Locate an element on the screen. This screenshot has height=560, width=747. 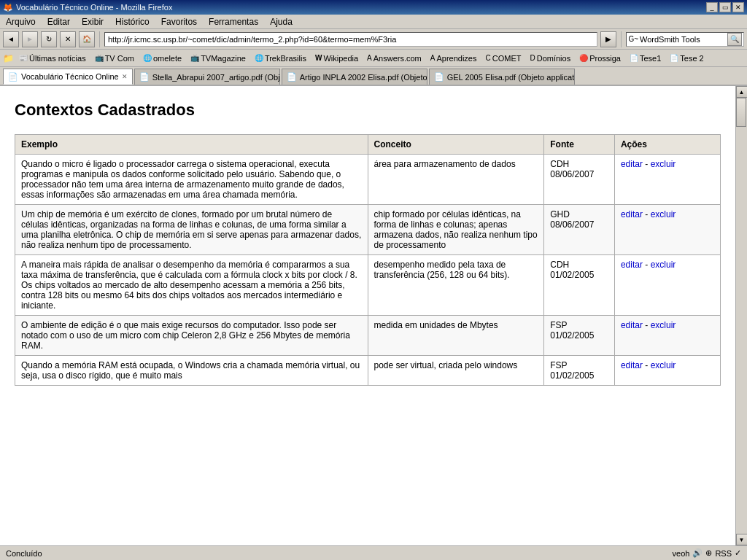
menu-exibir: Exibir is located at coordinates (93, 22).